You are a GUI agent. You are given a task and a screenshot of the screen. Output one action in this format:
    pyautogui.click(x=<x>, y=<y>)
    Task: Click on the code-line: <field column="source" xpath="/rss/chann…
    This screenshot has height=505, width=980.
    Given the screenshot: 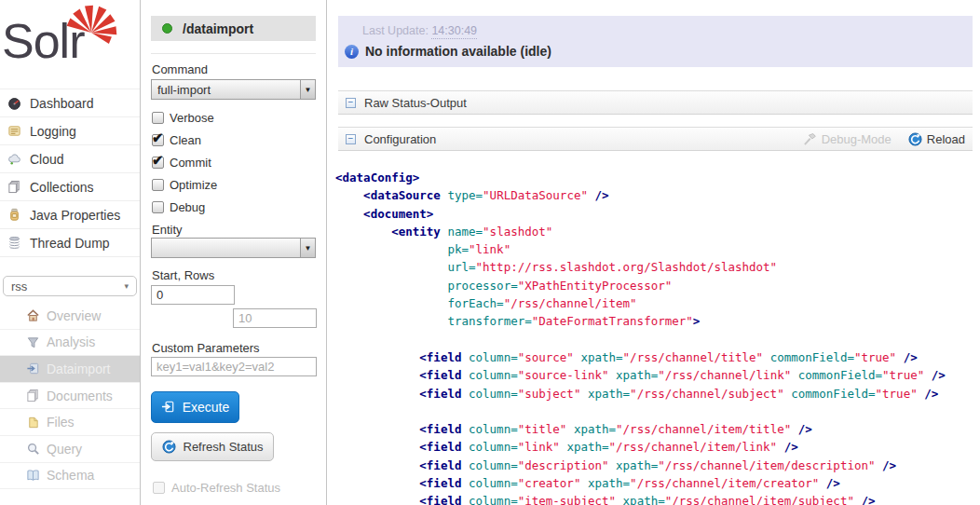 What is the action you would take?
    pyautogui.click(x=641, y=358)
    